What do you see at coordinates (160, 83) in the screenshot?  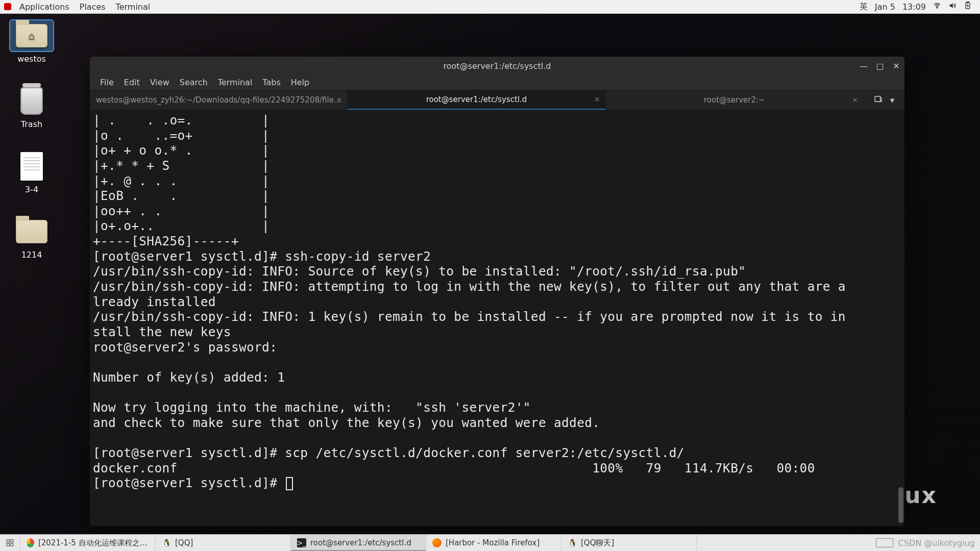 I see `menu-view: View` at bounding box center [160, 83].